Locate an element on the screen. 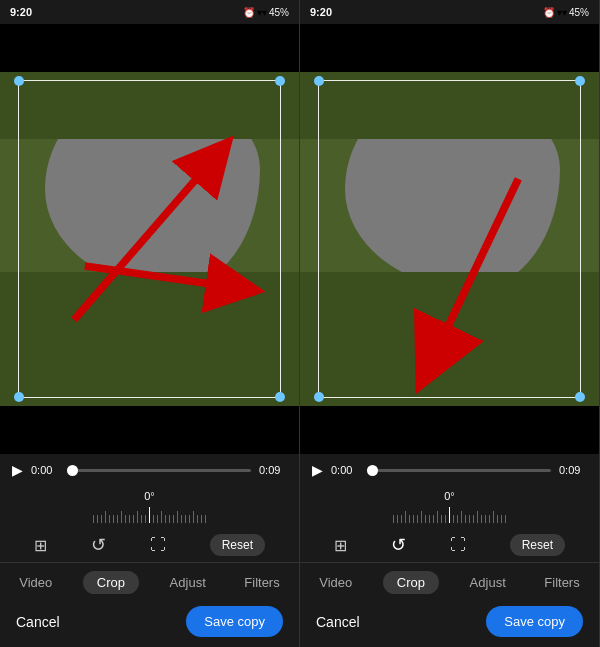 This screenshot has height=647, width=600. bottom-tabs-left: Video Crop Adjust Filters is located at coordinates (150, 580).